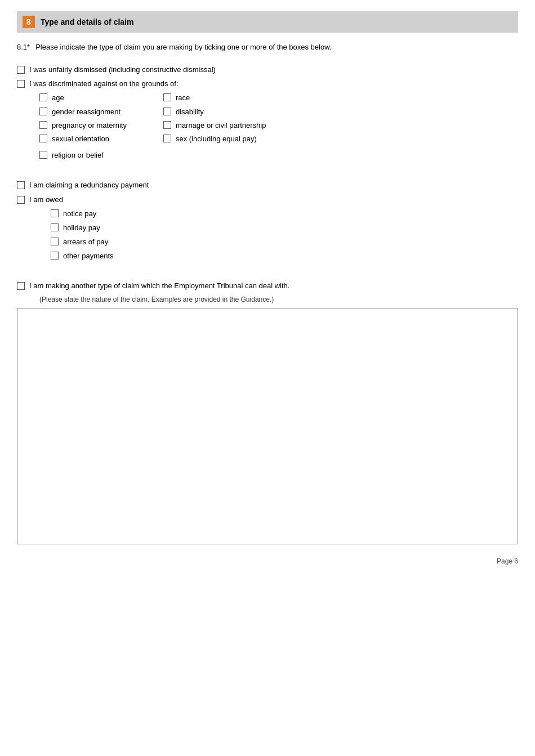  What do you see at coordinates (43, 97) in the screenshot?
I see `age-checkbox` at bounding box center [43, 97].